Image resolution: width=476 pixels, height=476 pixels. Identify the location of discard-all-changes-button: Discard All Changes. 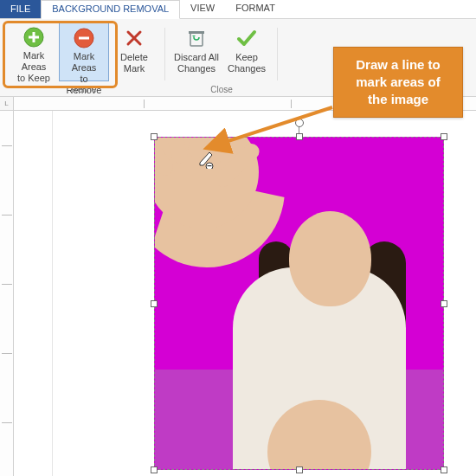
(196, 52).